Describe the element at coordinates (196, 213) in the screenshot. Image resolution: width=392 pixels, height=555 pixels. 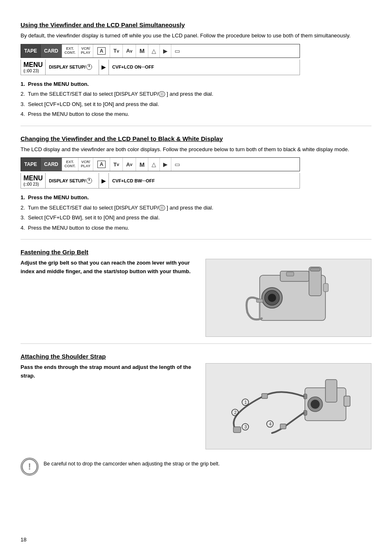
I see `steps-list-2: 1. Press the MENU button. 2. Turn the SE…` at that location.